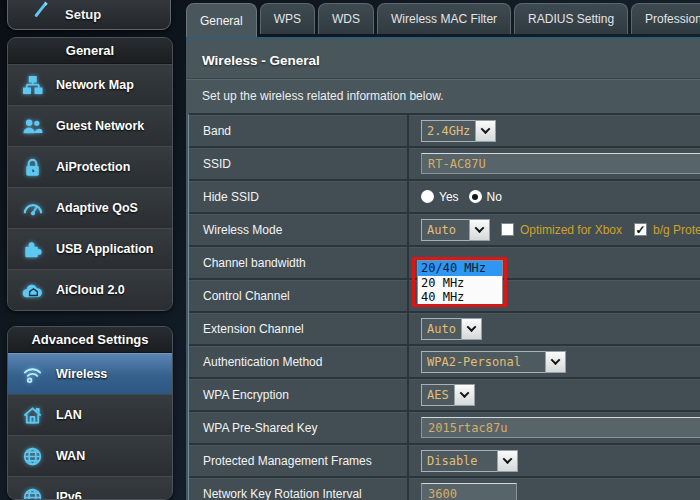 This screenshot has height=500, width=700. What do you see at coordinates (83, 14) in the screenshot?
I see `sidebar-item-label: Setup` at bounding box center [83, 14].